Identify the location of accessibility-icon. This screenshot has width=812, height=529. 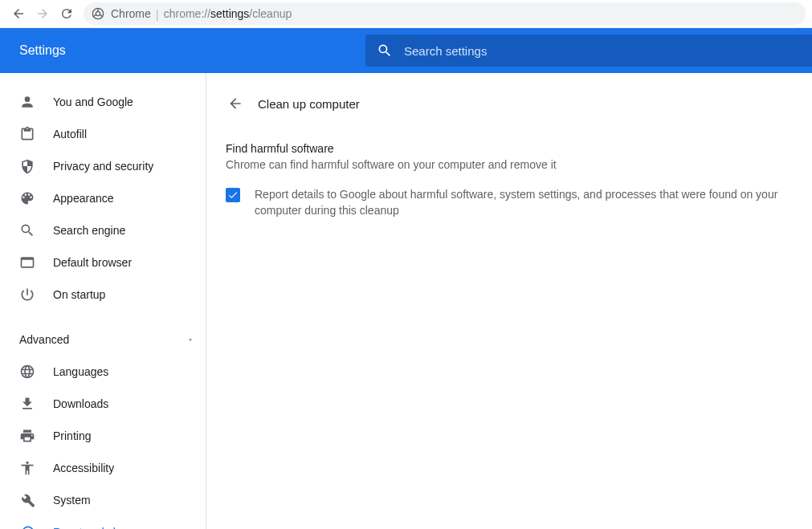
(27, 468).